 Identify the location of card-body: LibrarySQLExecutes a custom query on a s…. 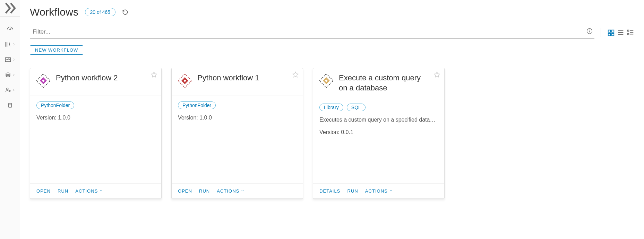
(379, 141).